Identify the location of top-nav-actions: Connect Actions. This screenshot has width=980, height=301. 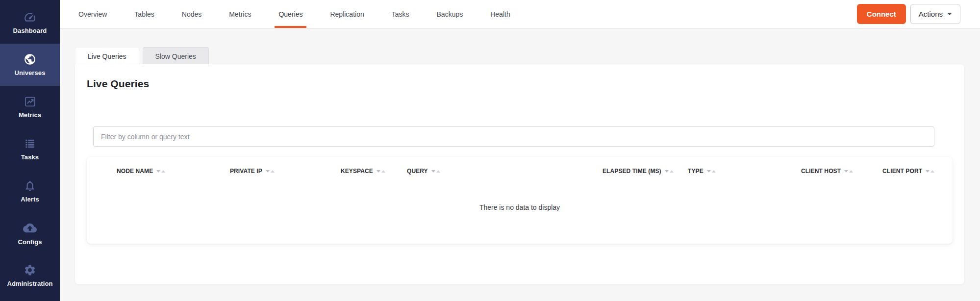
(909, 14).